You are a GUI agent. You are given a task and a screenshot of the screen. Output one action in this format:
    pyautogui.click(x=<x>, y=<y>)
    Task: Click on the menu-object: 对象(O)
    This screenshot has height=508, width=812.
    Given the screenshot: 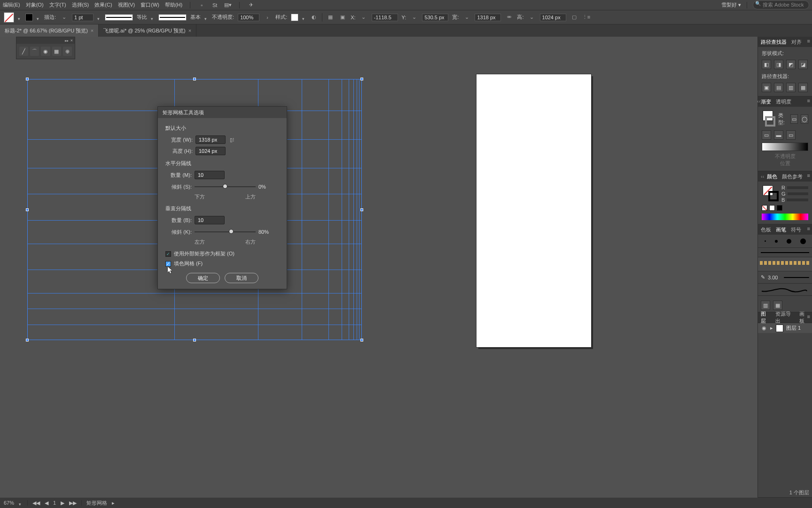 What is the action you would take?
    pyautogui.click(x=35, y=5)
    